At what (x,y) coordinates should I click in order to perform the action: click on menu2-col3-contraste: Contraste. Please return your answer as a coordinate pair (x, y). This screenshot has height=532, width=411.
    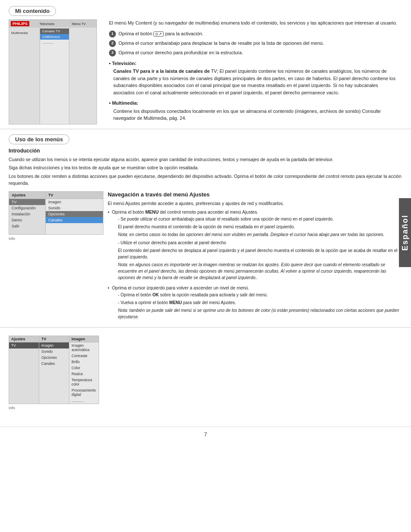
    Looking at the image, I should click on (84, 356).